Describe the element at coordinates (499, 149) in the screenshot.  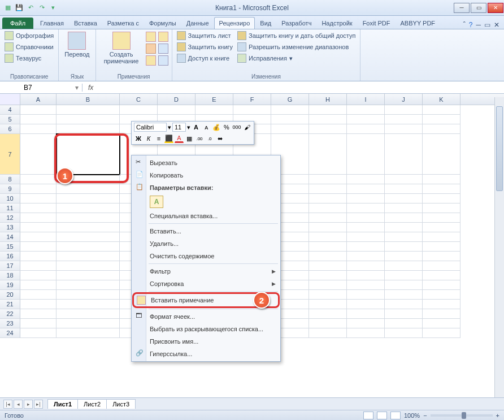
I see `scrollbar-thumb` at that location.